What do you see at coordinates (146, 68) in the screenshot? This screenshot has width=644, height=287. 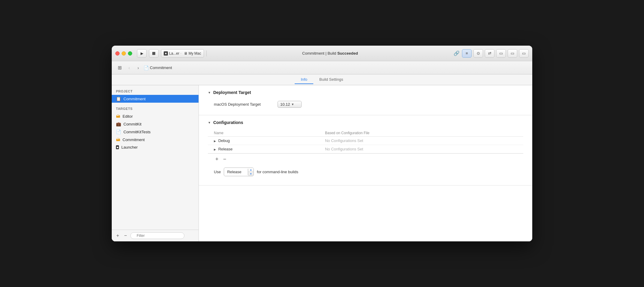 I see `file-icon: 📄` at bounding box center [146, 68].